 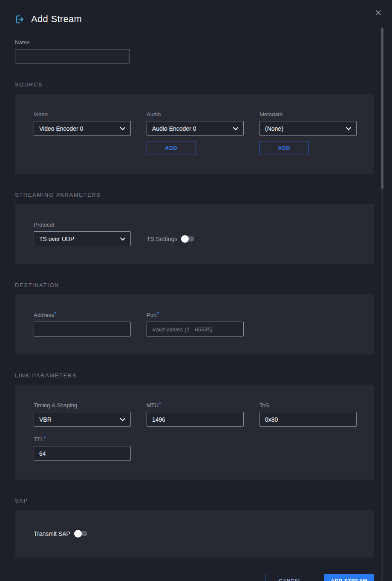 I want to click on cancel-button: CANCEL, so click(x=290, y=578).